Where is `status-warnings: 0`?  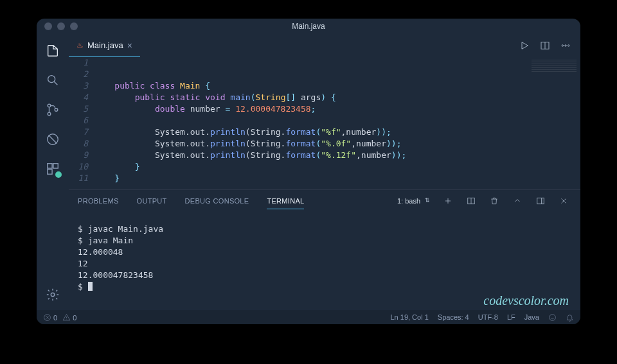
status-warnings: 0 is located at coordinates (69, 317).